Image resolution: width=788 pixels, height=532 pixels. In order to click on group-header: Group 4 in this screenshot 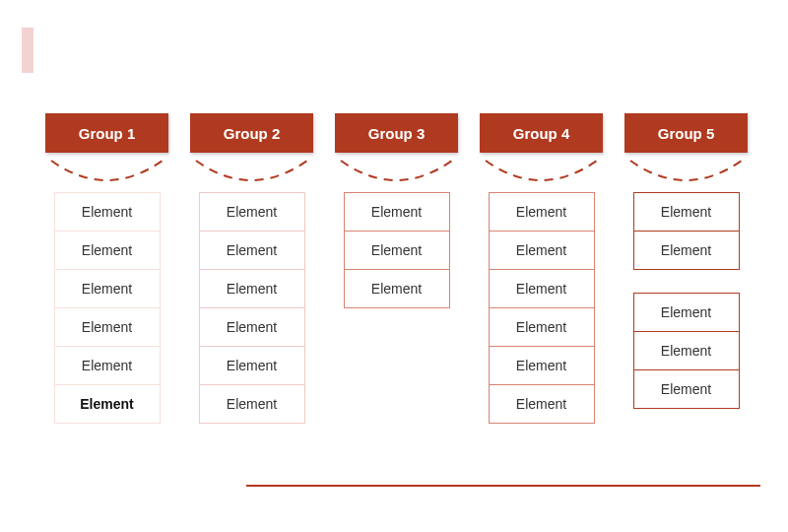, I will do `click(542, 133)`.